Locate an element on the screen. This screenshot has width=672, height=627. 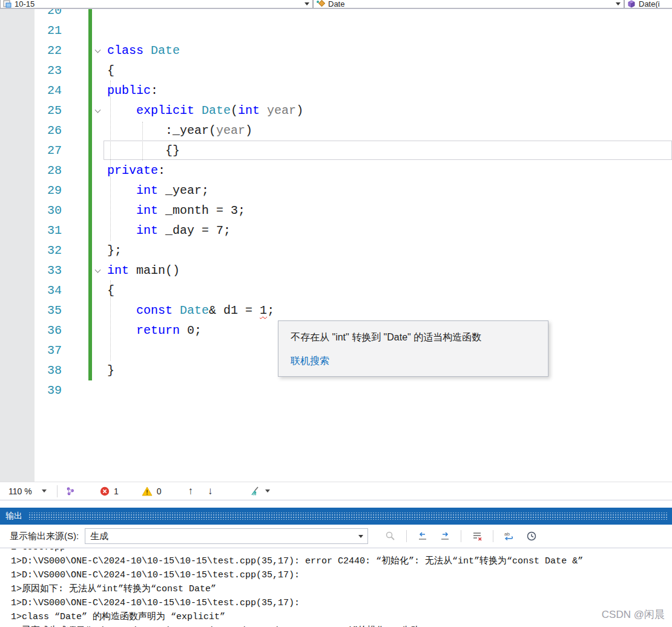
line-number: 29 is located at coordinates (51, 190).